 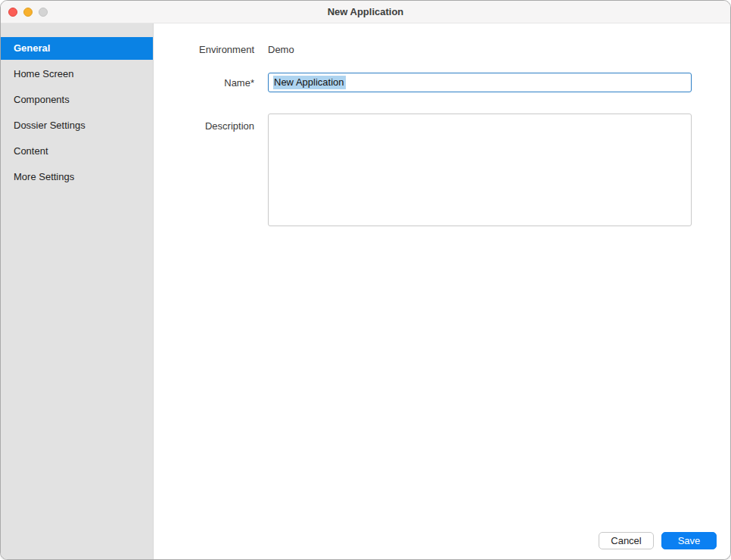 I want to click on sidebar-item-components: Components, so click(x=77, y=100).